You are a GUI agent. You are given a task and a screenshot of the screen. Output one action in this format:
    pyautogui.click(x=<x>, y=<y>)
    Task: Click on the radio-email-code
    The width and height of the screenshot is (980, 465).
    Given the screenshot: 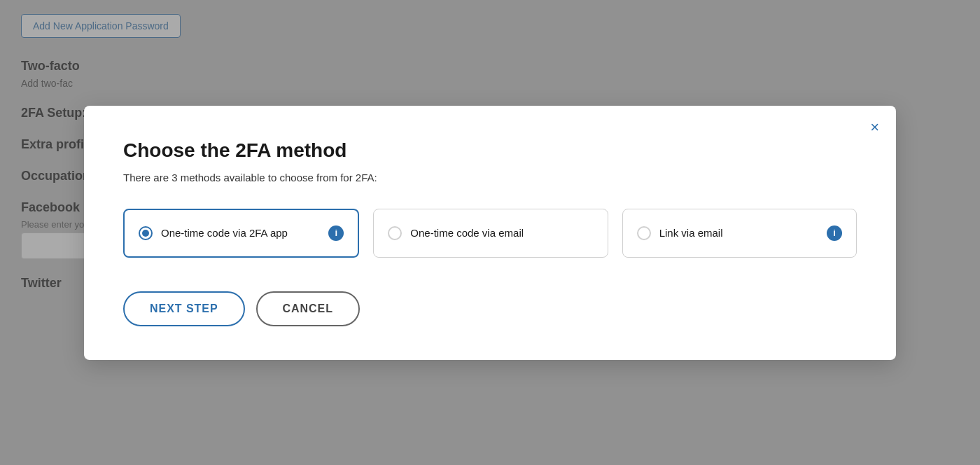 What is the action you would take?
    pyautogui.click(x=395, y=233)
    